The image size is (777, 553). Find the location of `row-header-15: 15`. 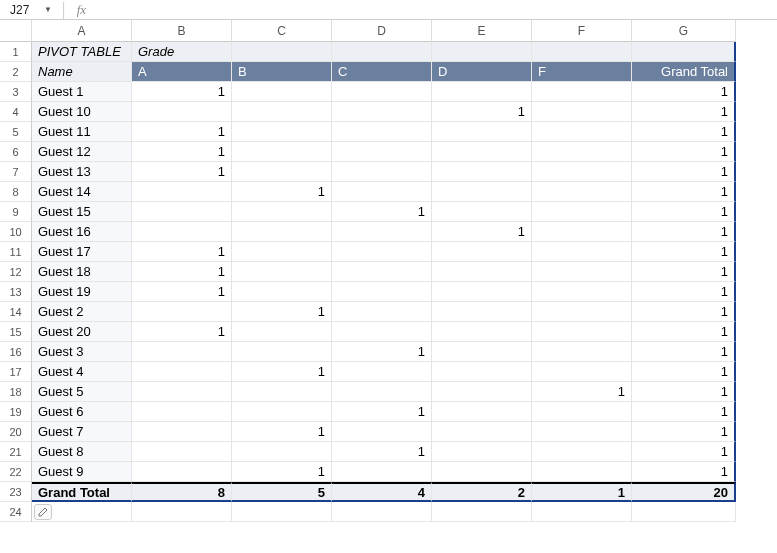

row-header-15: 15 is located at coordinates (16, 332).